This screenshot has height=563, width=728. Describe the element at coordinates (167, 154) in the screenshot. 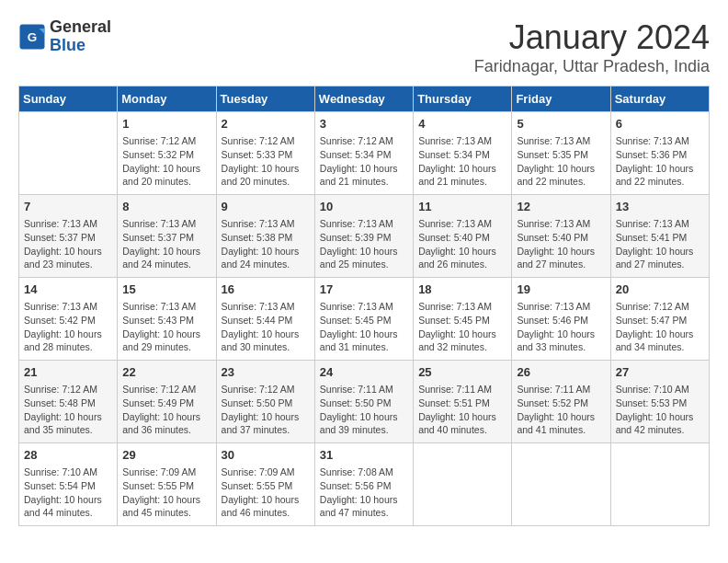

I see `calendar-cell: 1Sunrise: 7:12 AM Sunset: 5:32 PM Daylig…` at that location.